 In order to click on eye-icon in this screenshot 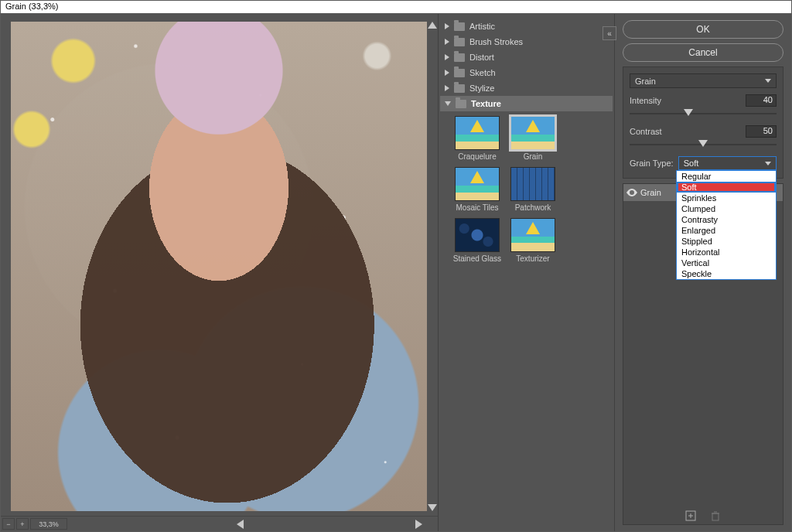, I will do `click(632, 193)`.